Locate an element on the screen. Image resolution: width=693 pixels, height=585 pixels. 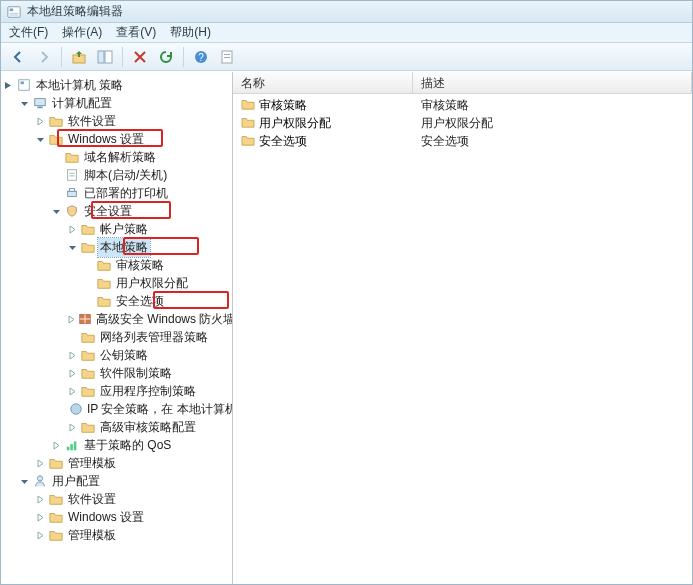
security-icon is located at coordinates (72, 211).